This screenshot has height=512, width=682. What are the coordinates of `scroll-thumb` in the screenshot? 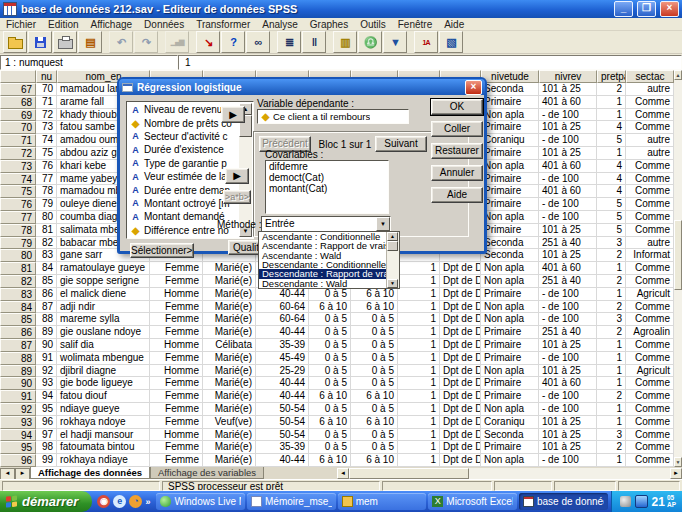 It's located at (392, 246).